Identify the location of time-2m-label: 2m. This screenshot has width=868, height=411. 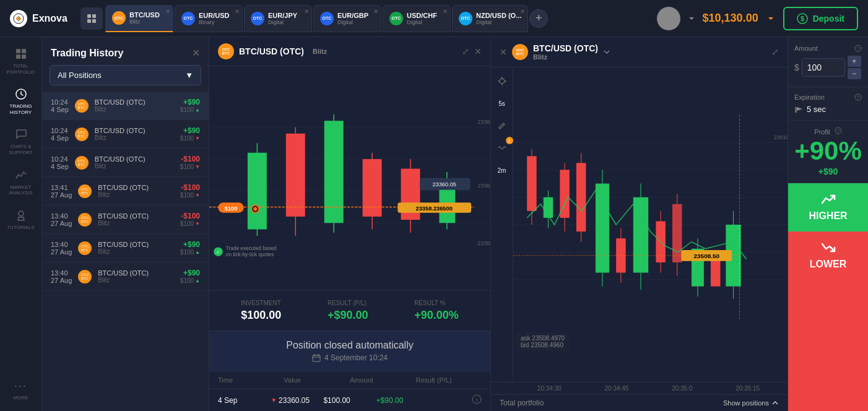
(502, 171).